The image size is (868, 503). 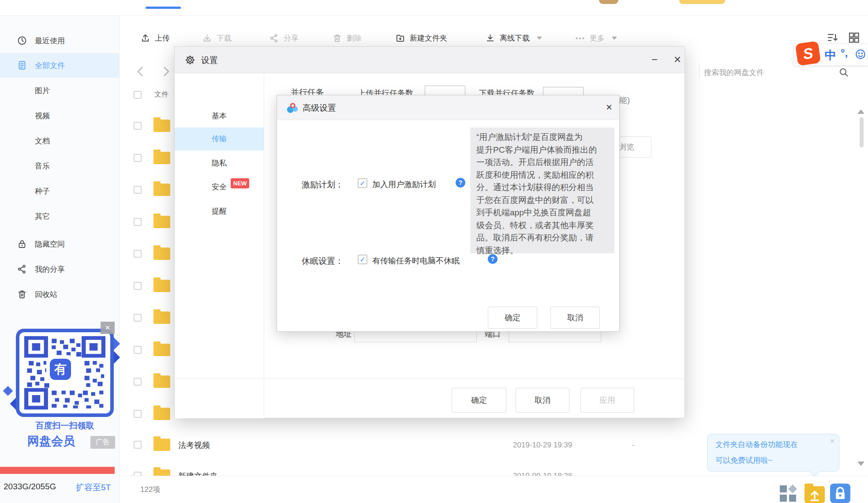 What do you see at coordinates (219, 139) in the screenshot?
I see `tab-transfer: 传输` at bounding box center [219, 139].